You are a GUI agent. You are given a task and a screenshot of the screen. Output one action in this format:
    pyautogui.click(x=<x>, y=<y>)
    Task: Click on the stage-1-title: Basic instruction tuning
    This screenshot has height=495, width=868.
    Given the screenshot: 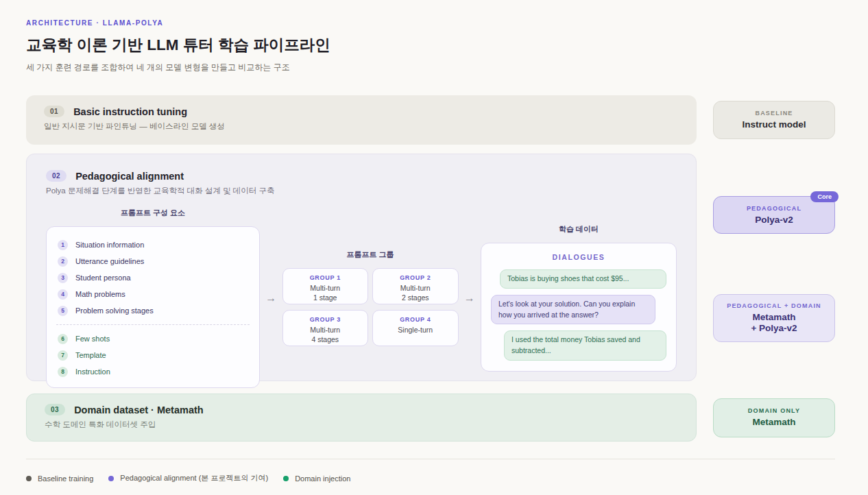 What is the action you would take?
    pyautogui.click(x=130, y=112)
    